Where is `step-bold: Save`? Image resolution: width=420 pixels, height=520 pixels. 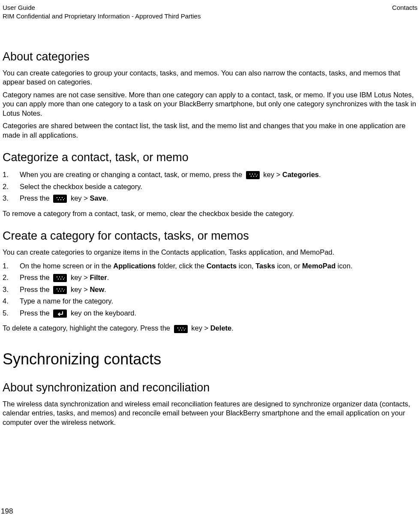 step-bold: Save is located at coordinates (98, 198).